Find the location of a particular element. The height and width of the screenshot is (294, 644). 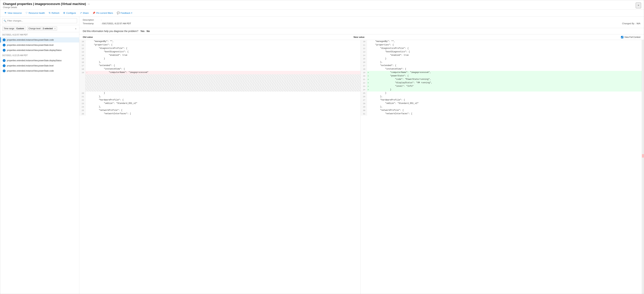

share-label: Share is located at coordinates (86, 13).